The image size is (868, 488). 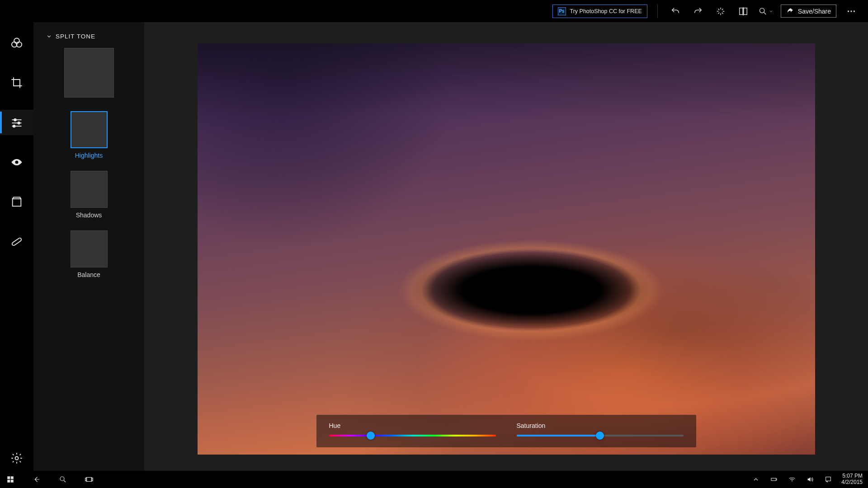 I want to click on notification-icon, so click(x=828, y=479).